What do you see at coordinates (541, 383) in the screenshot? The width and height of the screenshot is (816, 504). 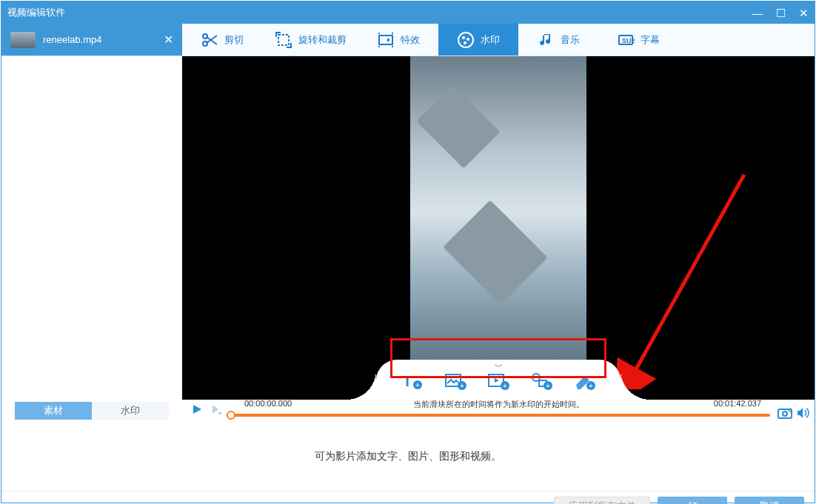 I see `add-shape-button: +` at bounding box center [541, 383].